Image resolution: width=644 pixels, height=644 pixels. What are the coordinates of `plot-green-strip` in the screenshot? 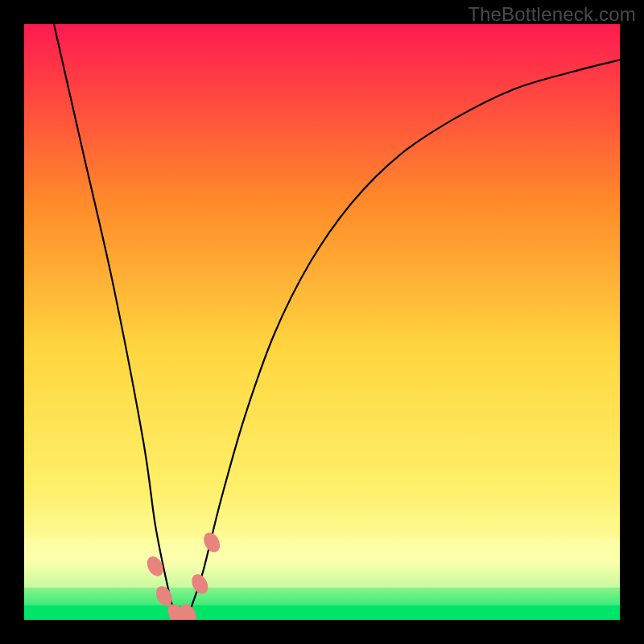 It's located at (322, 613).